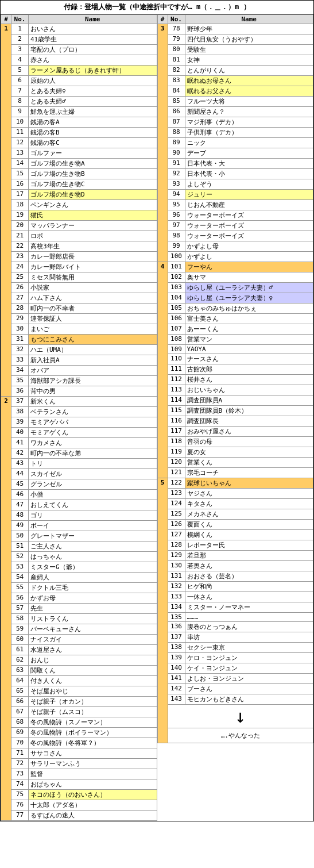 The height and width of the screenshot is (868, 314). Describe the element at coordinates (79, 598) in the screenshot. I see `table-row: 56かずお母` at that location.